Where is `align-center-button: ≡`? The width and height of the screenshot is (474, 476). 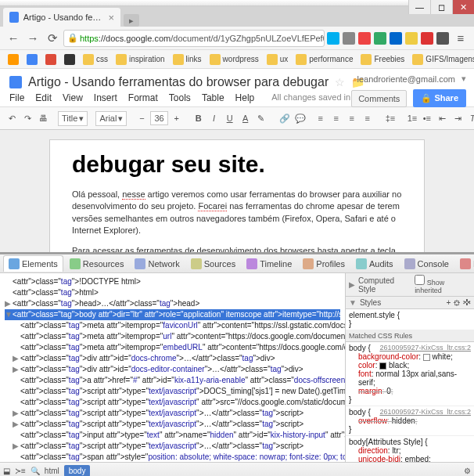 align-center-button: ≡ is located at coordinates (336, 118).